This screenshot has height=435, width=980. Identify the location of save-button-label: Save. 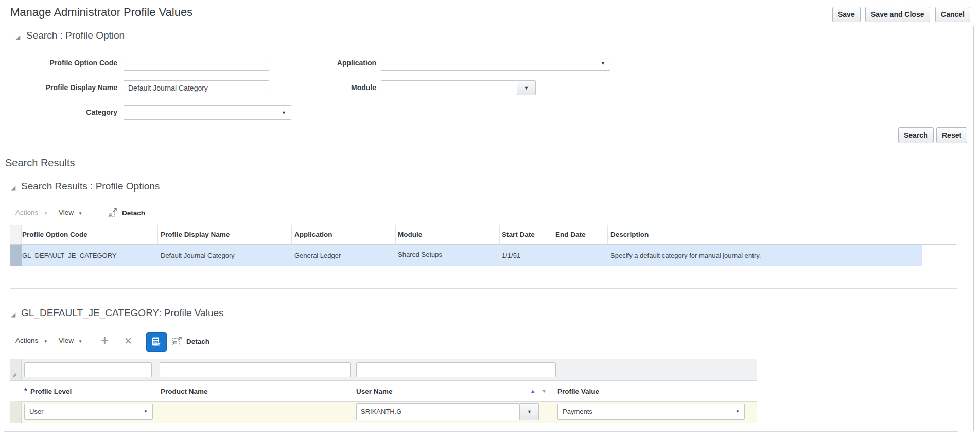
(846, 14).